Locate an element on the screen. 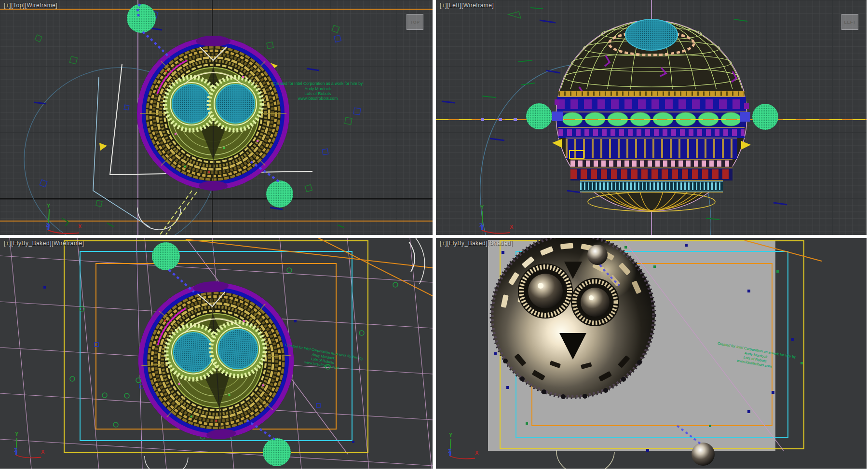 The width and height of the screenshot is (868, 472). model-sphere-camera-view is located at coordinates (216, 360).